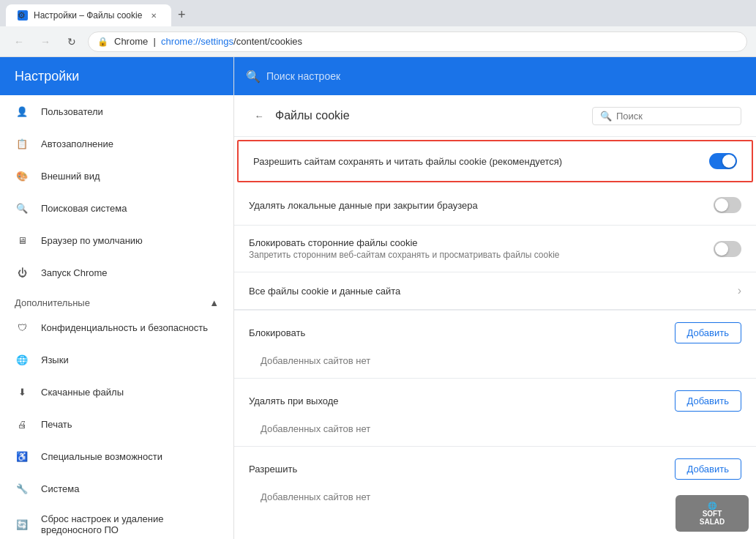  What do you see at coordinates (217, 41) in the screenshot?
I see `url-settings: settings` at bounding box center [217, 41].